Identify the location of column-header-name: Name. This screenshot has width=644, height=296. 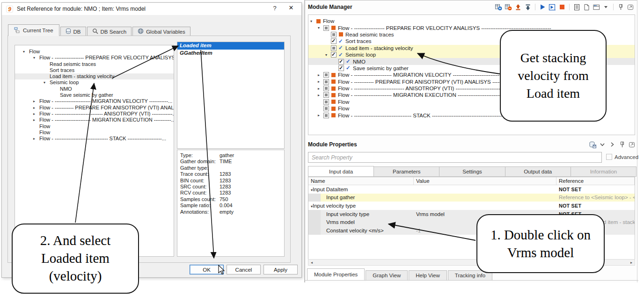
(361, 181).